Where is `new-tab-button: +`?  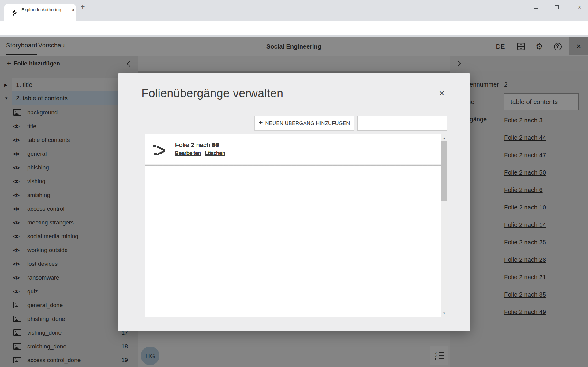 new-tab-button: + is located at coordinates (83, 7).